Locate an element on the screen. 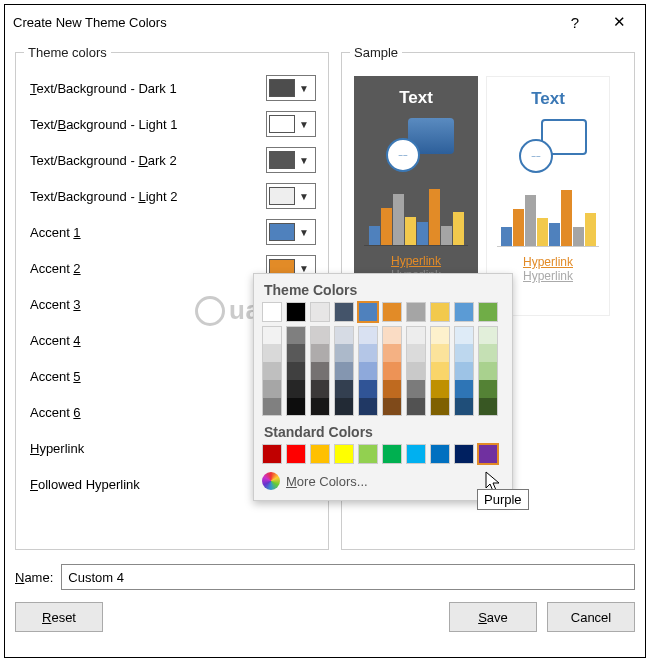 The width and height of the screenshot is (650, 662). popup-theme-heading: Theme Colors is located at coordinates (384, 290).